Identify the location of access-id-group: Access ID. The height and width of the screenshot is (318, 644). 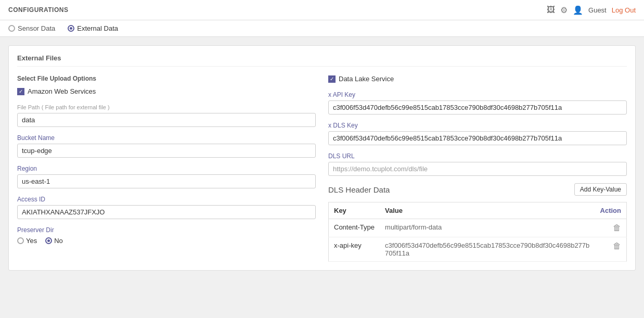
(166, 207).